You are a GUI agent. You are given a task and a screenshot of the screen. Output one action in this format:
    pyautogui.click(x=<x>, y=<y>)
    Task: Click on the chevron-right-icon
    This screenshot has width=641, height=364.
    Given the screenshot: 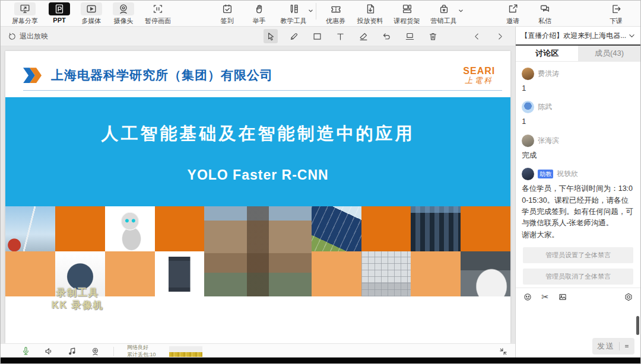 What is the action you would take?
    pyautogui.click(x=500, y=37)
    